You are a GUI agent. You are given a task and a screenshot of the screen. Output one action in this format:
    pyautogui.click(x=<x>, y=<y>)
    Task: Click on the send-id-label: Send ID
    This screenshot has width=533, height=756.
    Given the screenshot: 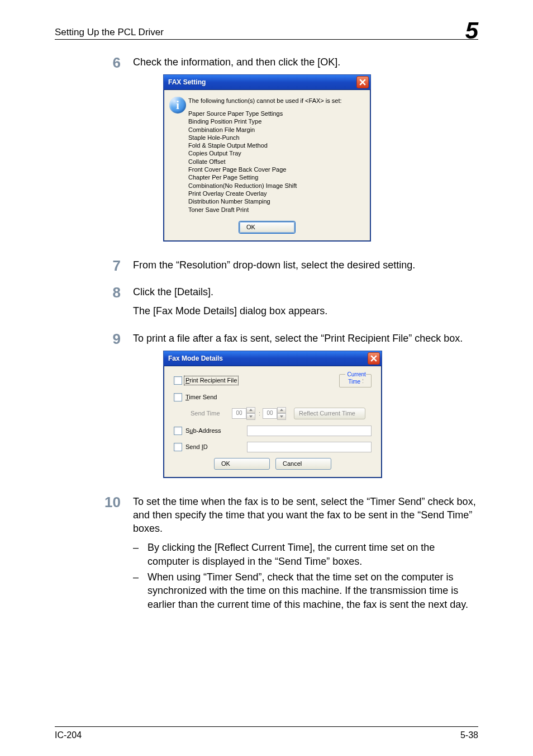 What is the action you would take?
    pyautogui.click(x=216, y=447)
    